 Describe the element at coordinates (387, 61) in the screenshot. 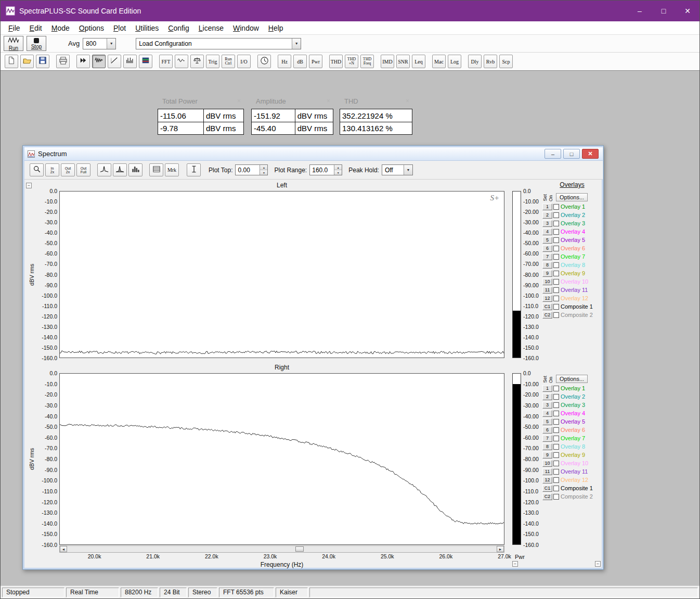

I see `toolbar-button-imd: IMD` at that location.